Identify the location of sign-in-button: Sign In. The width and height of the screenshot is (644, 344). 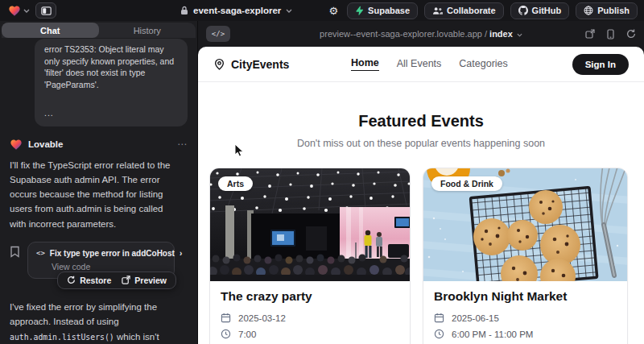
(601, 64).